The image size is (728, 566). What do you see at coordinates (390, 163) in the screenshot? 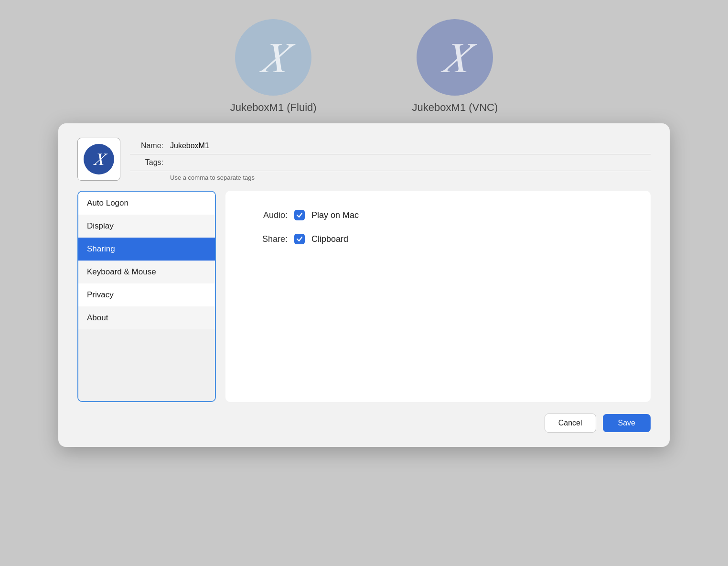
I see `tags-field-row: Tags:` at bounding box center [390, 163].